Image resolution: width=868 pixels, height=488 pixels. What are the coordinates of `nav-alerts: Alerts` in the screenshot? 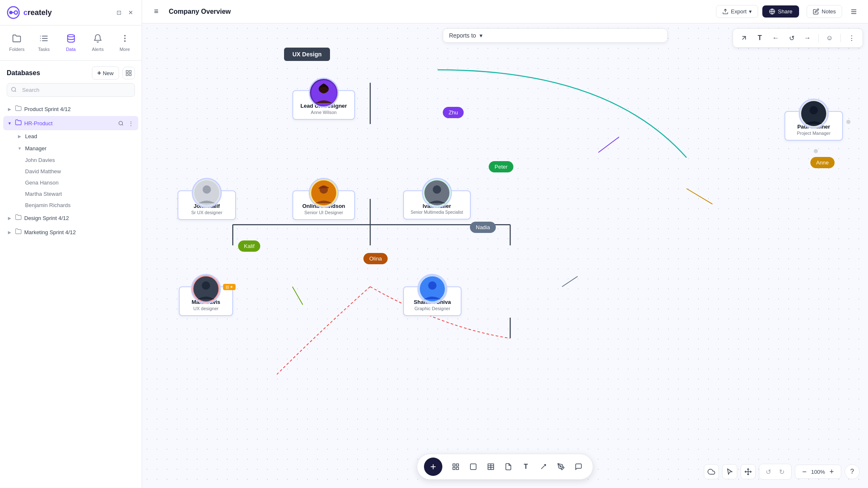 It's located at (98, 43).